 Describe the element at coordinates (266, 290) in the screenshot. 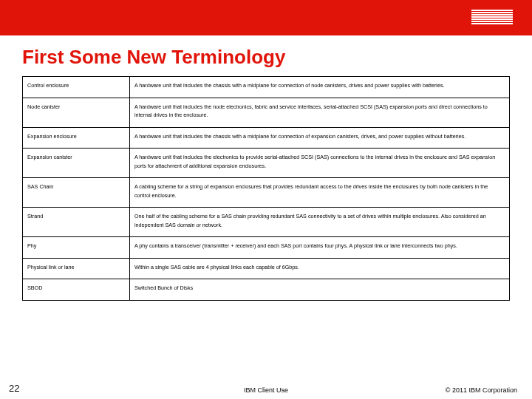

I see `table-row: SBOD Switched Bunch of Disks` at that location.